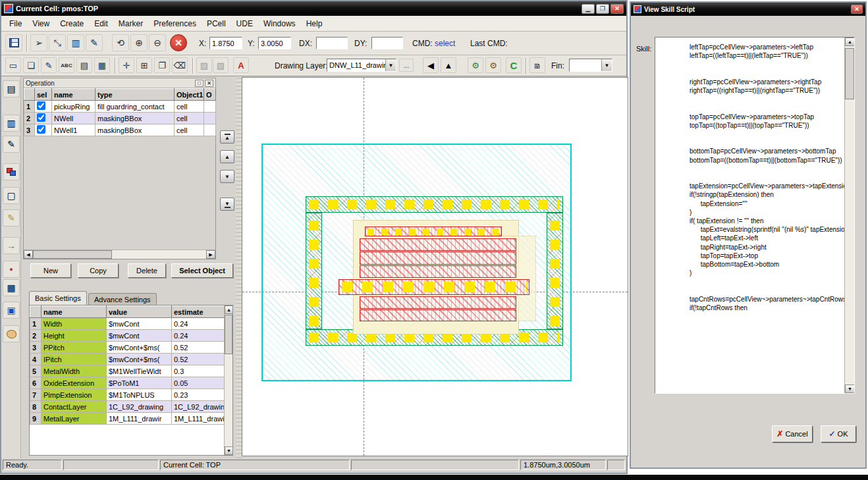 Image resolution: width=868 pixels, height=480 pixels. I want to click on move-row-top-button: ▲, so click(227, 137).